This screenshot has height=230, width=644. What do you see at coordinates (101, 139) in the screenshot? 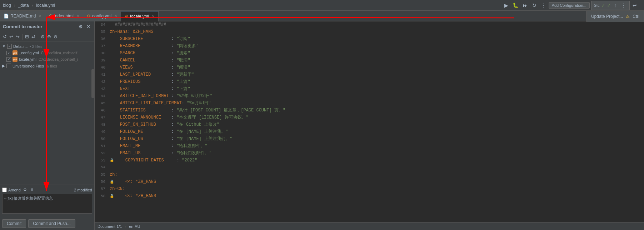
I see `line-number: 50` at bounding box center [101, 139].